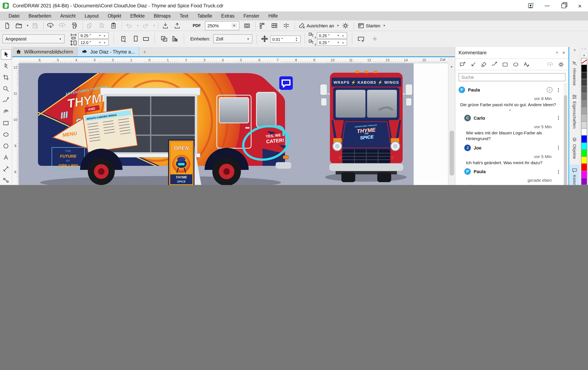 This screenshot has height=370, width=588. Describe the element at coordinates (68, 16) in the screenshot. I see `menu-item: Ansicht` at that location.